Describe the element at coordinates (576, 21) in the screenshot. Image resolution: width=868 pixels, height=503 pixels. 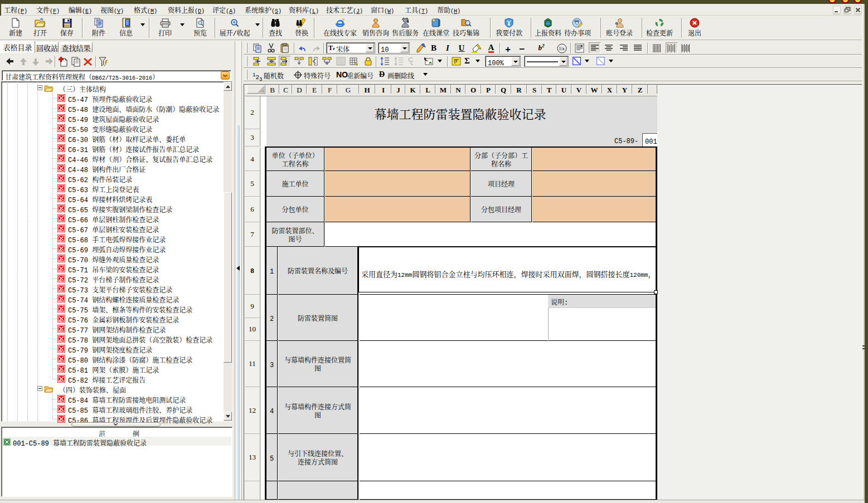
I see `svg-text: DVD` at that location.